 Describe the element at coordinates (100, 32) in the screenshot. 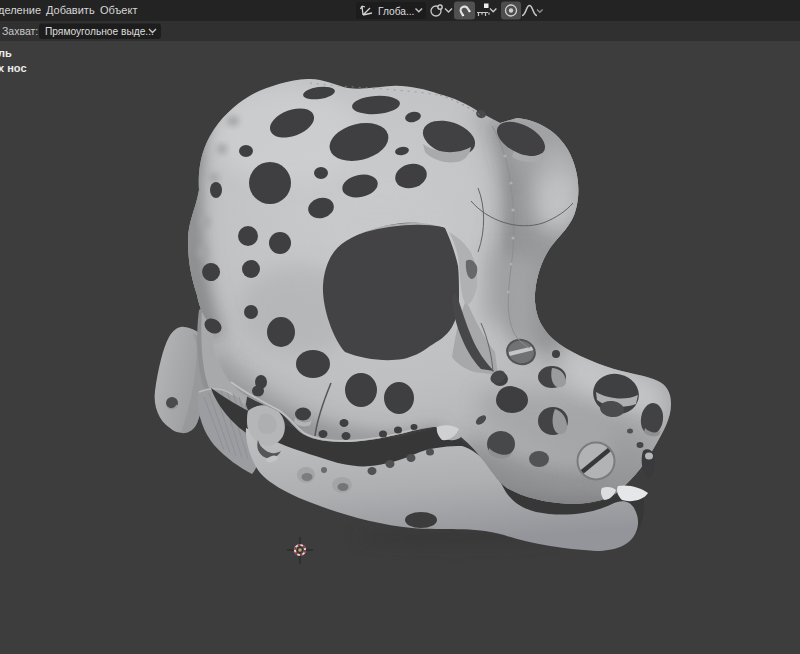

I see `svg-text: Прямоугольное выде...` at that location.